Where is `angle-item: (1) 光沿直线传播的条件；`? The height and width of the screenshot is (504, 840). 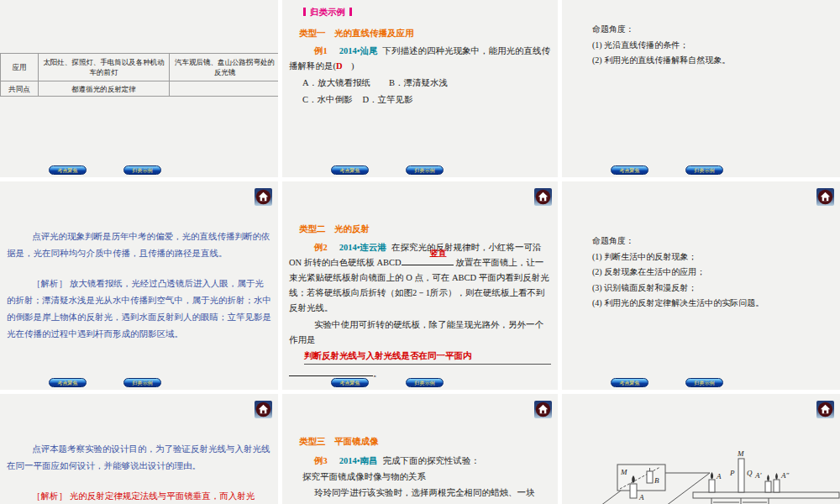
angle-item: (1) 光沿直线传播的条件； is located at coordinates (716, 45).